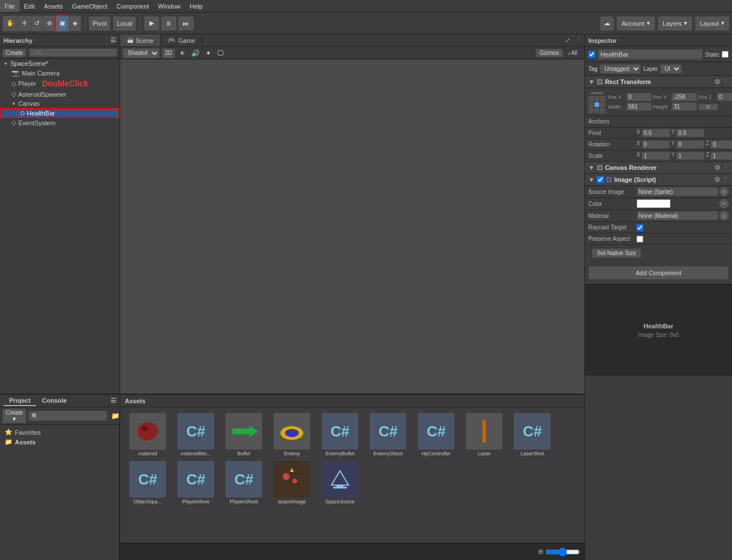 The height and width of the screenshot is (560, 732). Describe the element at coordinates (592, 54) in the screenshot. I see `object-active-checkbox` at that location.